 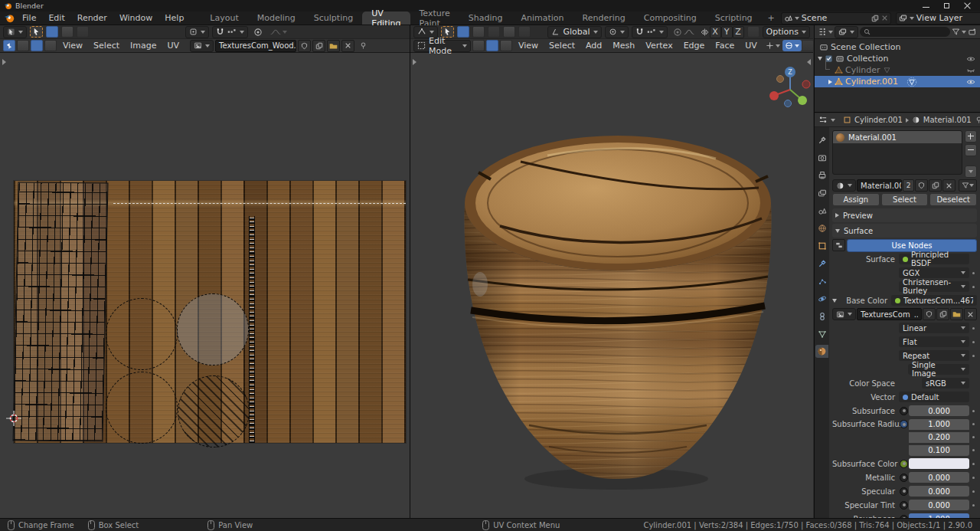 What do you see at coordinates (822, 334) in the screenshot?
I see `tab-object-data` at bounding box center [822, 334].